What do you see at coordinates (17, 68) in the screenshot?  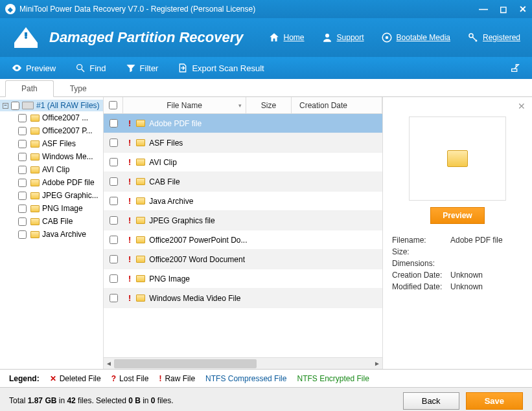 I see `eye-icon` at bounding box center [17, 68].